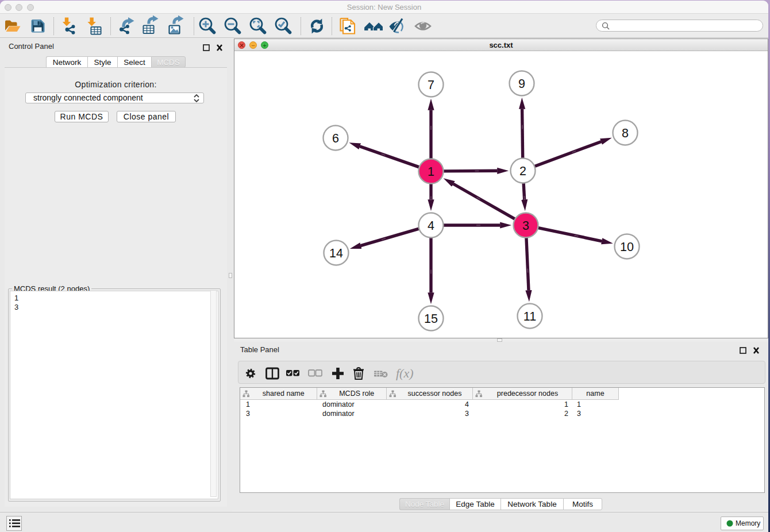  I want to click on svg-text: f(x), so click(405, 373).